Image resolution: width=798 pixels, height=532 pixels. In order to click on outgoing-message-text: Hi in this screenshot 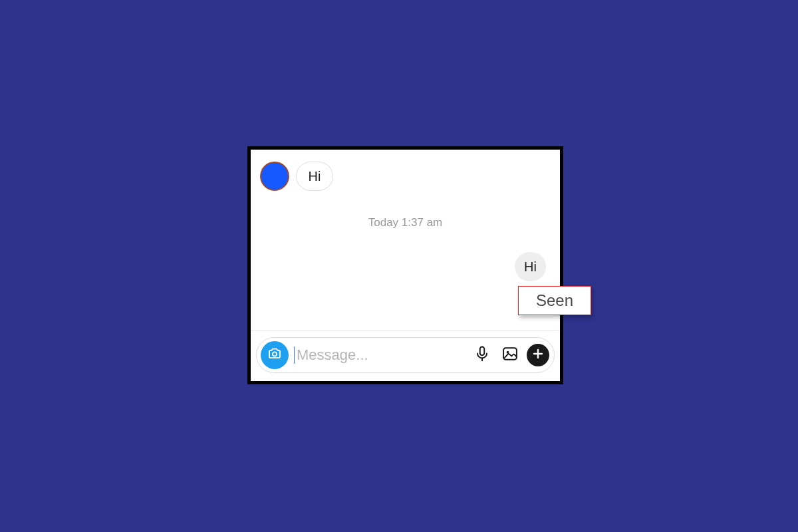, I will do `click(531, 267)`.